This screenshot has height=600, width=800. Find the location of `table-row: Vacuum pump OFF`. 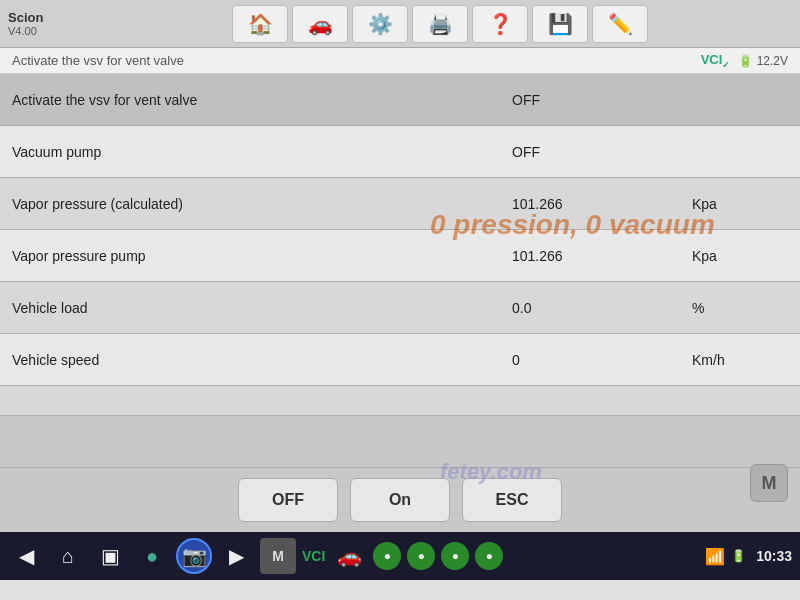

table-row: Vacuum pump OFF is located at coordinates (400, 152).